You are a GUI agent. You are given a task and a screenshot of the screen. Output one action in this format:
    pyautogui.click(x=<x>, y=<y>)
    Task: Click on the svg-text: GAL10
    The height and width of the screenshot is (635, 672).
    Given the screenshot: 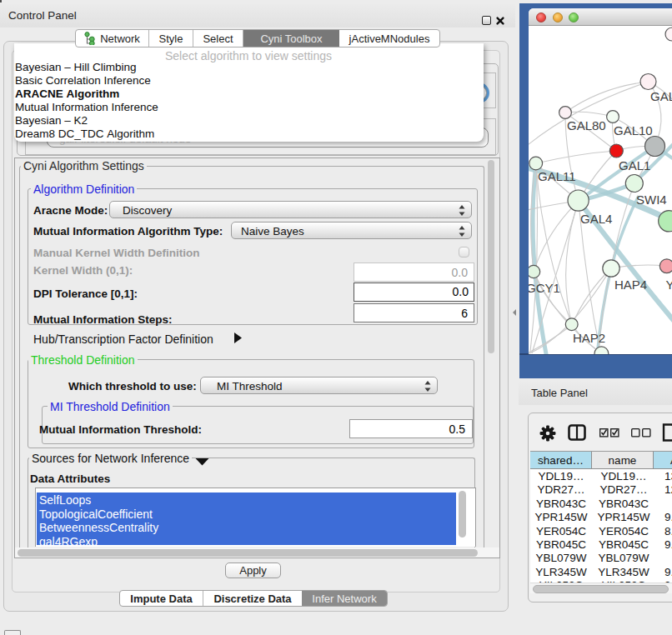 What is the action you would take?
    pyautogui.click(x=634, y=130)
    